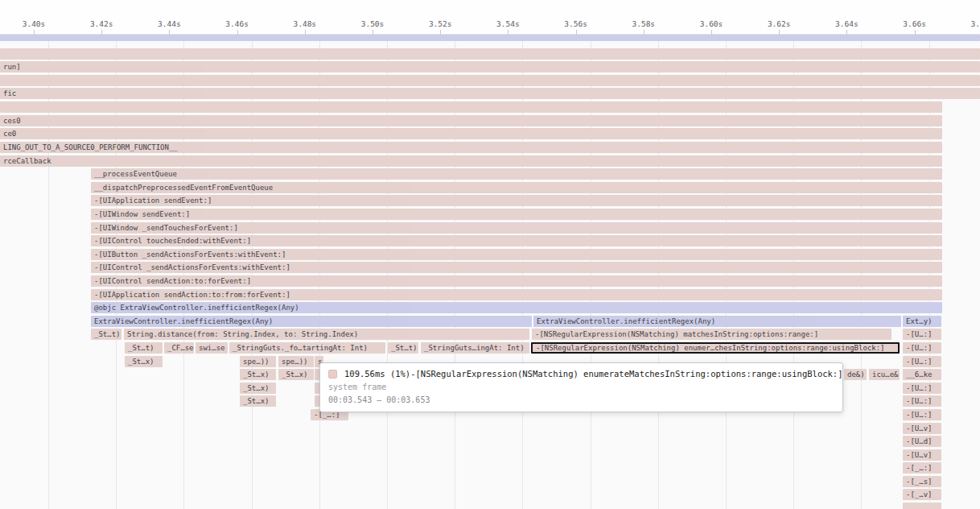 The width and height of the screenshot is (980, 509). I want to click on ruler-label: 3.46s, so click(237, 24).